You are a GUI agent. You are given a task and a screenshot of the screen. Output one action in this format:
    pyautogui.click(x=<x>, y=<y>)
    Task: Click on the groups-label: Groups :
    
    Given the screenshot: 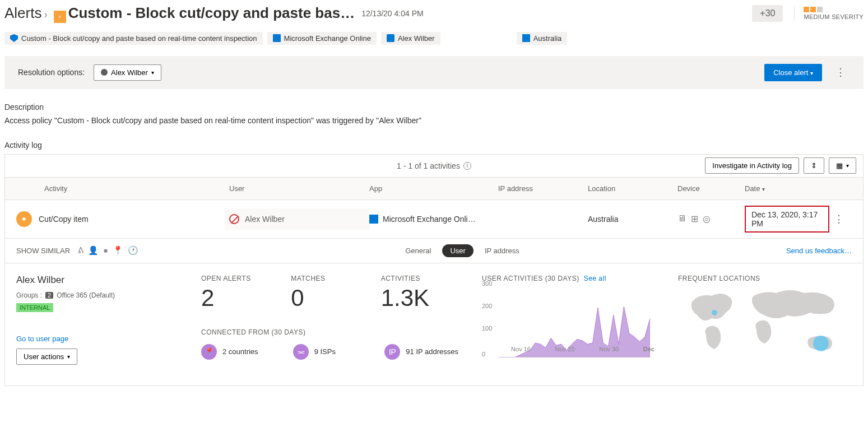 What is the action you would take?
    pyautogui.click(x=29, y=295)
    